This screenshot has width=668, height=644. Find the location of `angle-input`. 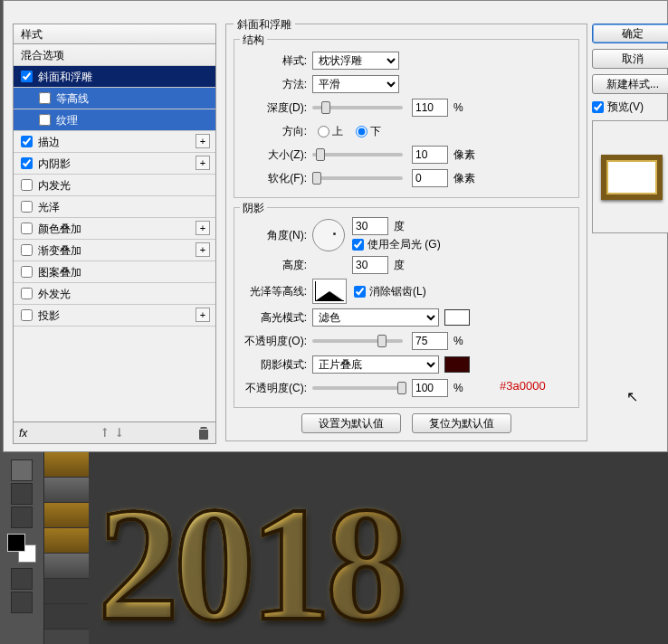

angle-input is located at coordinates (370, 226).